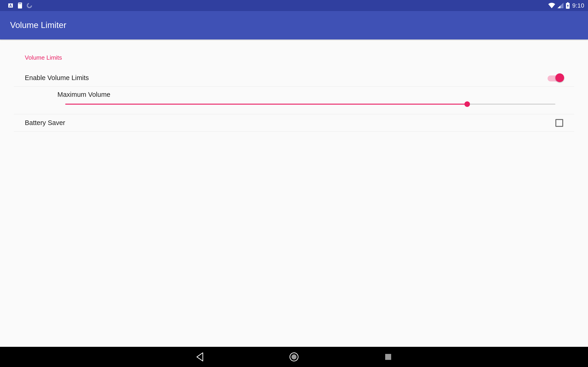 This screenshot has width=588, height=367. What do you see at coordinates (38, 25) in the screenshot?
I see `app-title: Volume Limiter` at bounding box center [38, 25].